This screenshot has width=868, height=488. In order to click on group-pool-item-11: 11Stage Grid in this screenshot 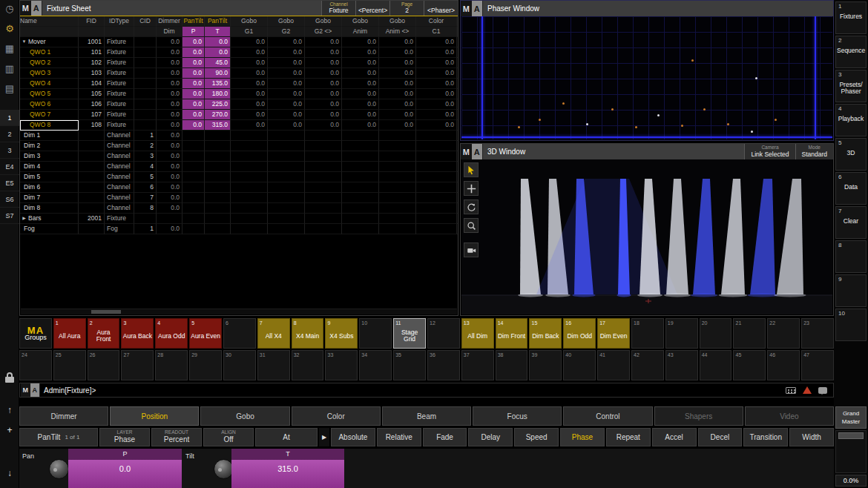, I will do `click(410, 334)`.